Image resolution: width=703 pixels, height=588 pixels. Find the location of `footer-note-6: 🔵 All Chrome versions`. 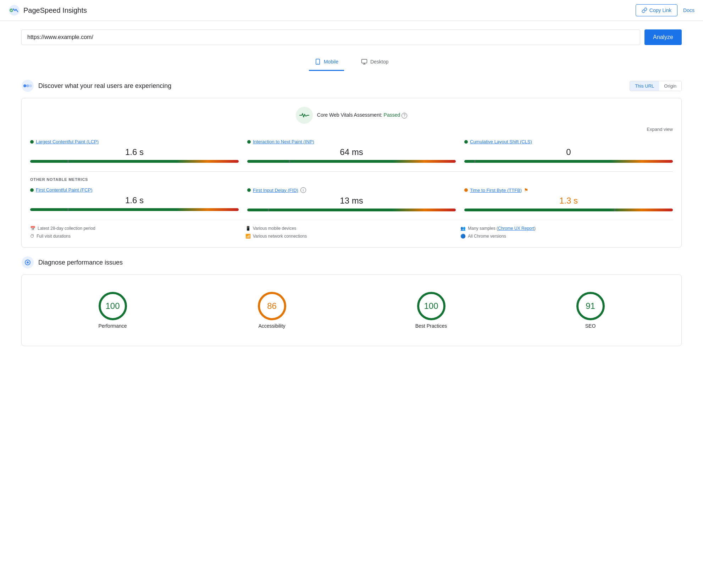

footer-note-6: 🔵 All Chrome versions is located at coordinates (567, 236).